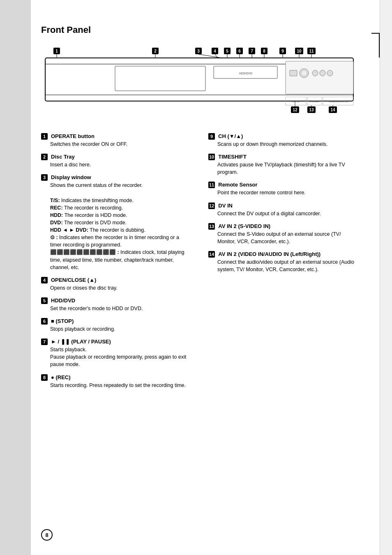 This screenshot has height=555, width=392. Describe the element at coordinates (121, 165) in the screenshot. I see `body-text: Insert a disc here.` at that location.